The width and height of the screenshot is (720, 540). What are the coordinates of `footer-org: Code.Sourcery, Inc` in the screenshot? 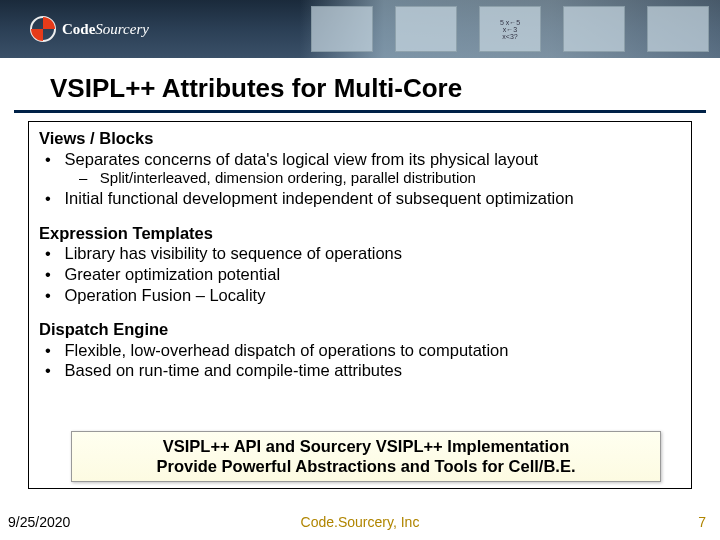 It's located at (360, 522).